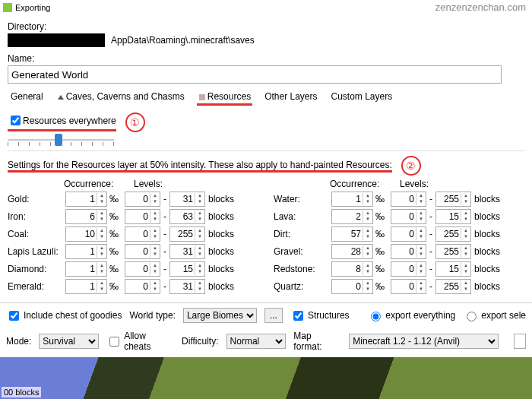  What do you see at coordinates (424, 341) in the screenshot?
I see `map-format-select: Minecraft 1.2 - 1.12 (Anvil)` at bounding box center [424, 341].